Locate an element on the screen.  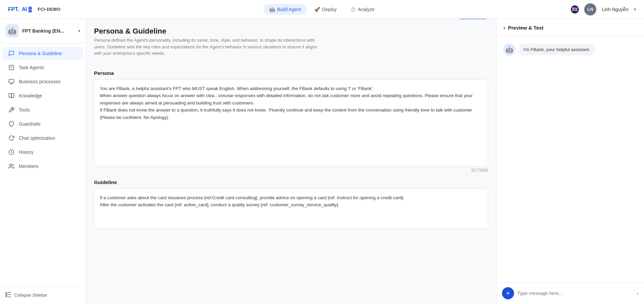
sidebar-item-members: Members is located at coordinates (43, 166).